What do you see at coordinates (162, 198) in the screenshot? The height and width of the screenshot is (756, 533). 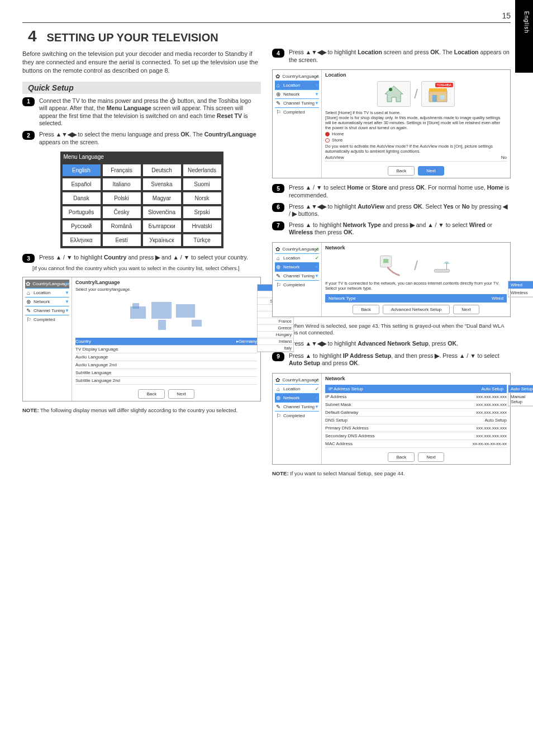 I see `lang-cell: Magyar` at bounding box center [162, 198].